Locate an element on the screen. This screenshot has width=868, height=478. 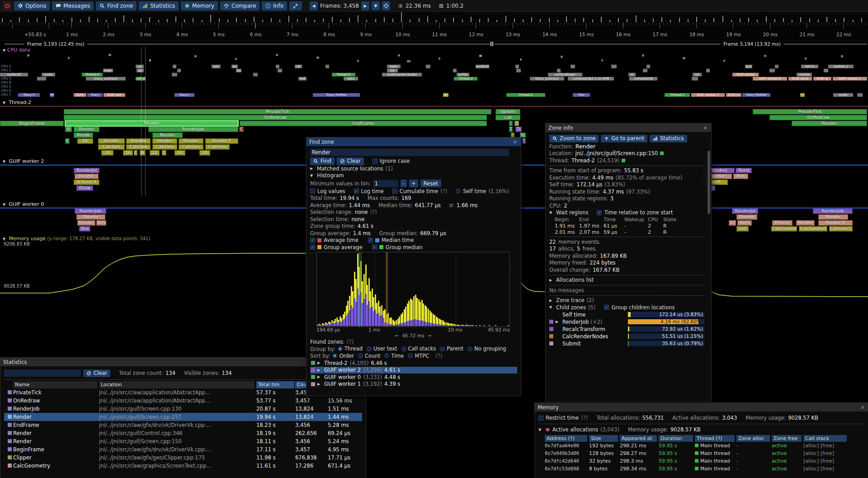
scrollbar is located at coordinates (709, 266).